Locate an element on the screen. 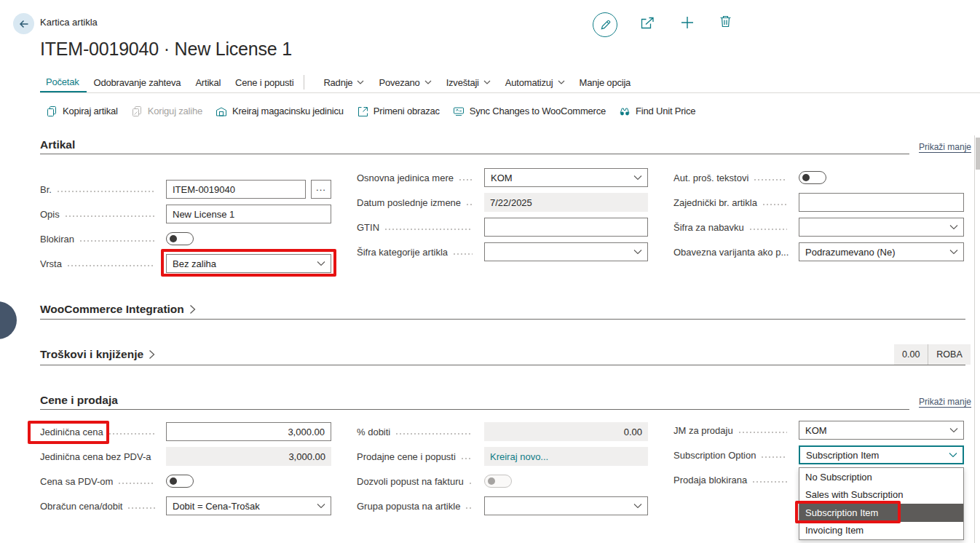  sifra-kategorije-select is located at coordinates (566, 252).